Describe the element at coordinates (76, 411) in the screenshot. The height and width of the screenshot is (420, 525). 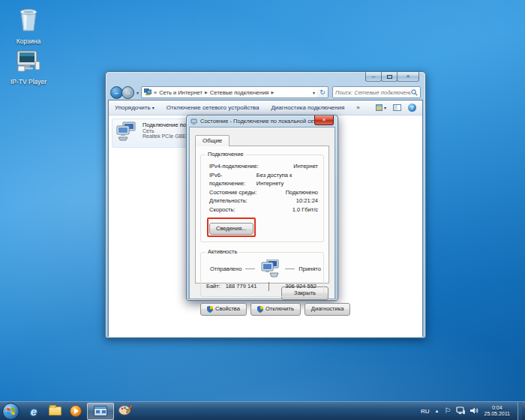
I see `taskbar-media-player-button` at that location.